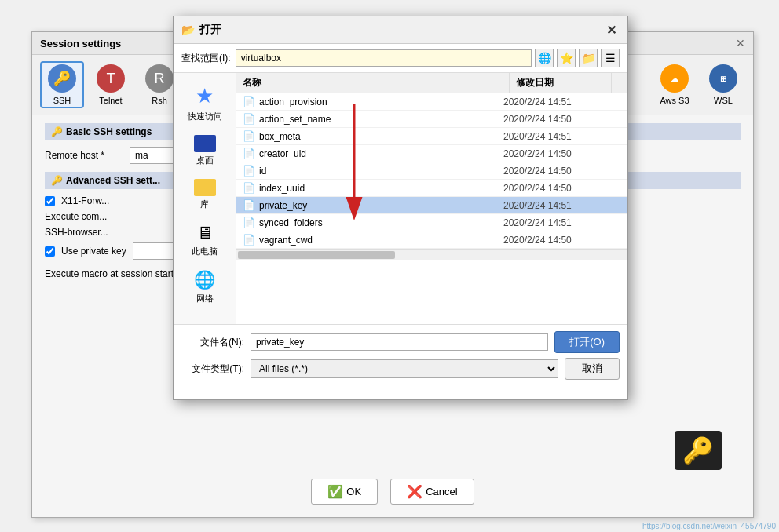 The width and height of the screenshot is (779, 532). I want to click on advanced-section-label: Advanced SSH sett..., so click(113, 180).